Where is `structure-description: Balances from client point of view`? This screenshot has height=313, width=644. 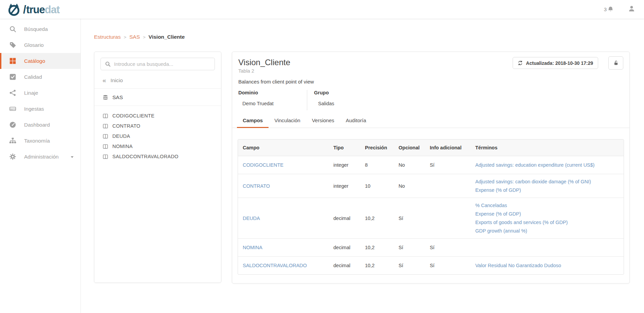 structure-description: Balances from client point of view is located at coordinates (431, 81).